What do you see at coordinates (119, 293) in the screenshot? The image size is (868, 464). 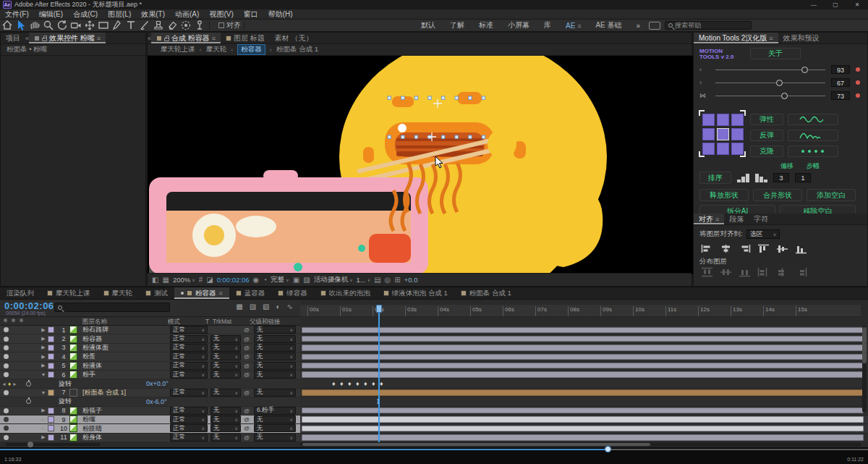 I see `timeline-tab-2: 摩天轮` at bounding box center [119, 293].